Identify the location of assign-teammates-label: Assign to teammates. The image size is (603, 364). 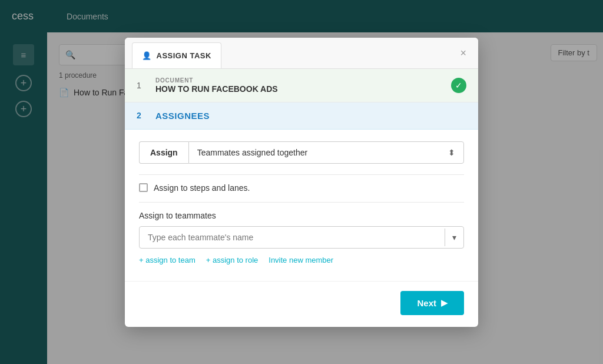
(302, 216).